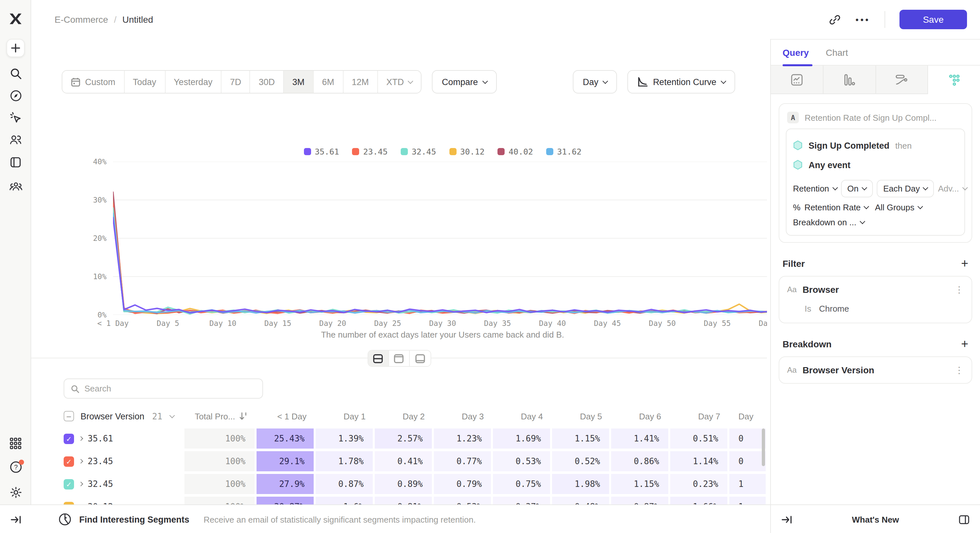  Describe the element at coordinates (857, 189) in the screenshot. I see `on-dropdown: On` at that location.